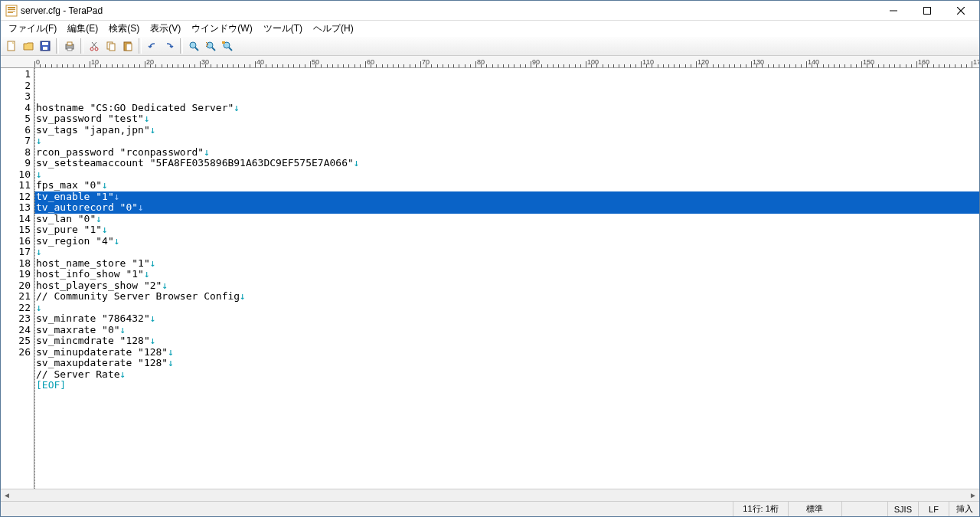  Describe the element at coordinates (94, 46) in the screenshot. I see `cut-button` at that location.